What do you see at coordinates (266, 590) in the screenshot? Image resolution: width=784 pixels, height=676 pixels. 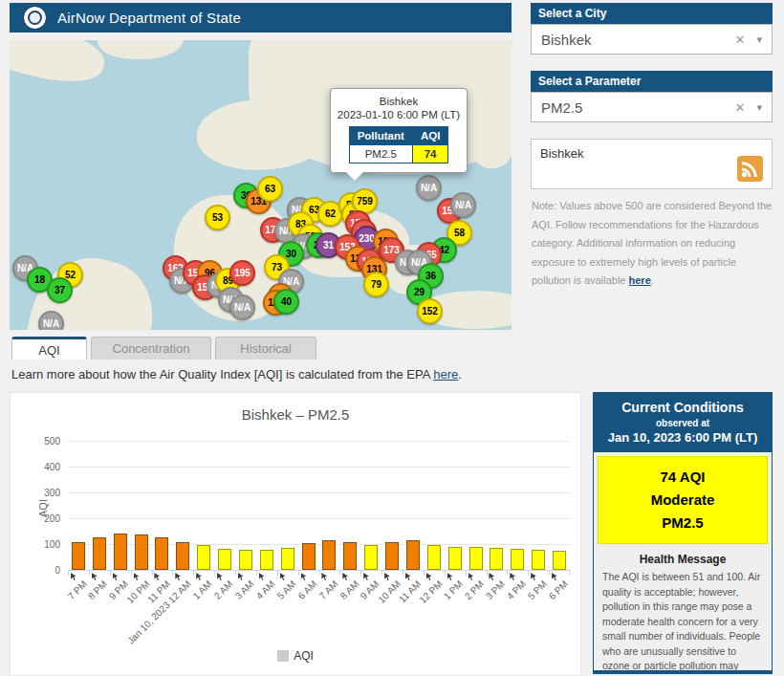 I see `x-axis-label-text: 4 AM` at bounding box center [266, 590].